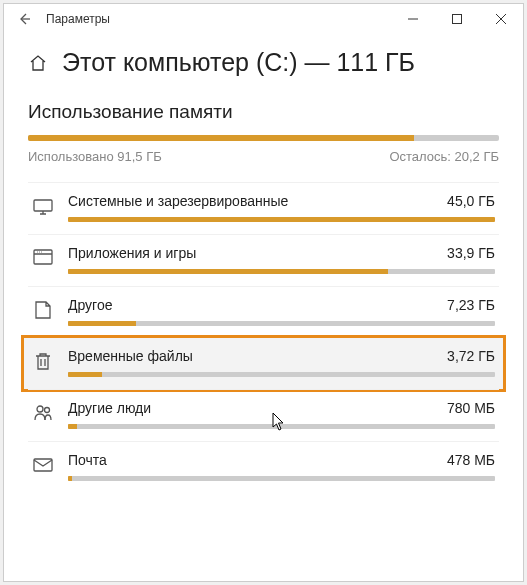  What do you see at coordinates (413, 19) in the screenshot?
I see `minimize-icon` at bounding box center [413, 19].